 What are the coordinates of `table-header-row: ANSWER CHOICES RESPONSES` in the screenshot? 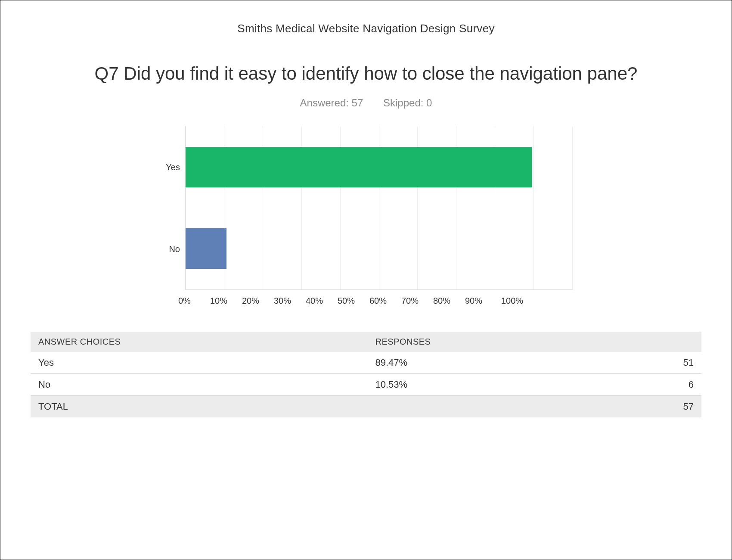 It's located at (366, 342).